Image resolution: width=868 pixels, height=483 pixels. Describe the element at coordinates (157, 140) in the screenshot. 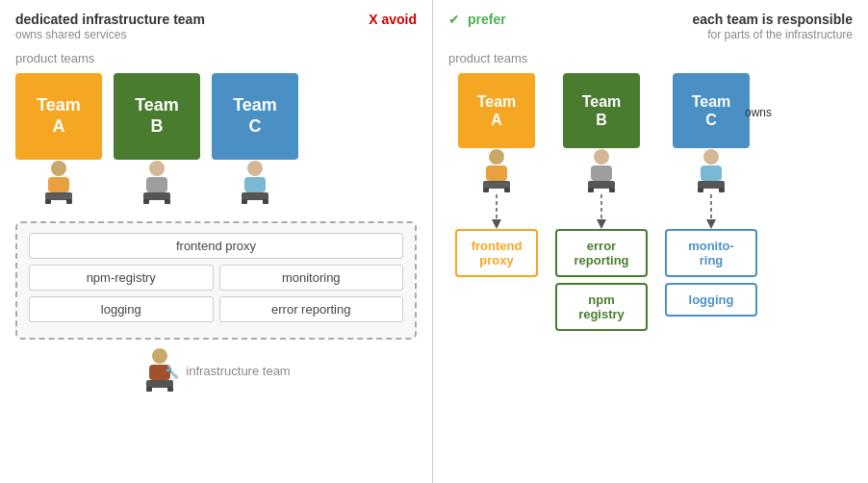

I see `team-b-block: TeamB` at that location.